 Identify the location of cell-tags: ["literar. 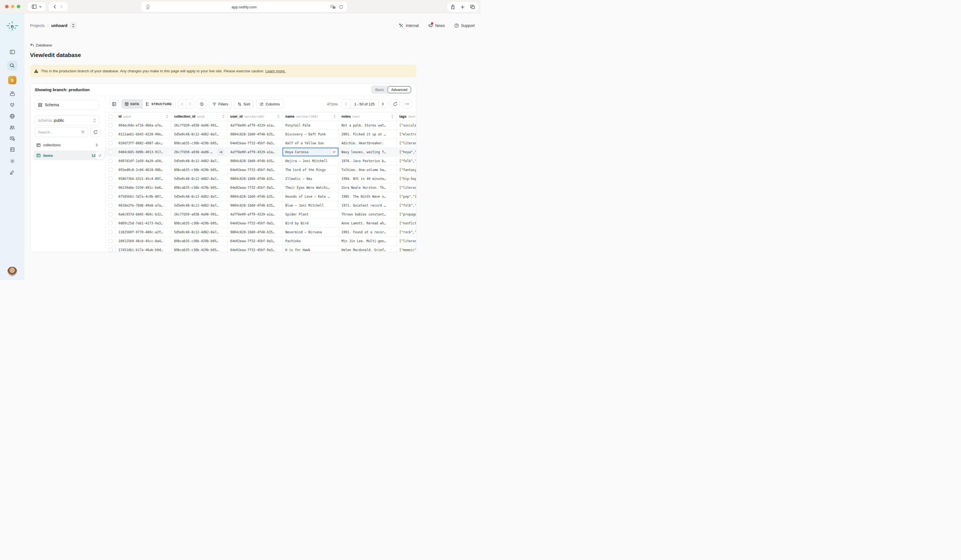
(407, 143).